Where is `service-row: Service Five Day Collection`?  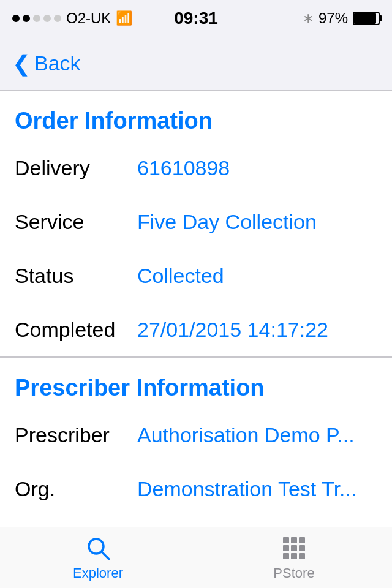 service-row: Service Five Day Collection is located at coordinates (196, 222).